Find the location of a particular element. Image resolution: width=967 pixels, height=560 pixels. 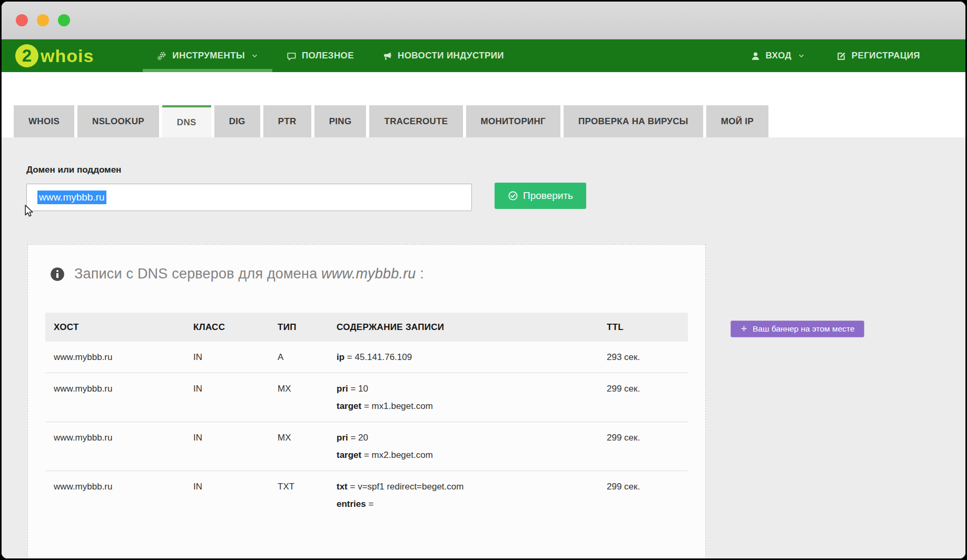

nav-item-tools: ИНСТРУМЕНТЫ is located at coordinates (208, 56).